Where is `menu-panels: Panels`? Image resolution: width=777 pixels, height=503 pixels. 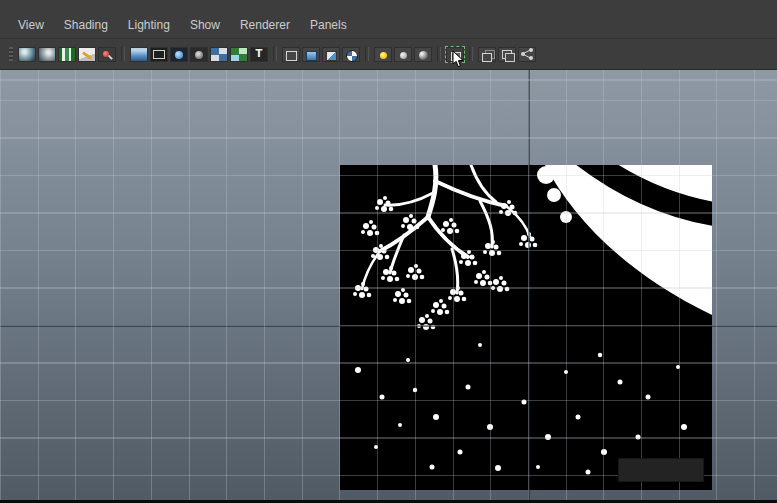 menu-panels: Panels is located at coordinates (328, 25).